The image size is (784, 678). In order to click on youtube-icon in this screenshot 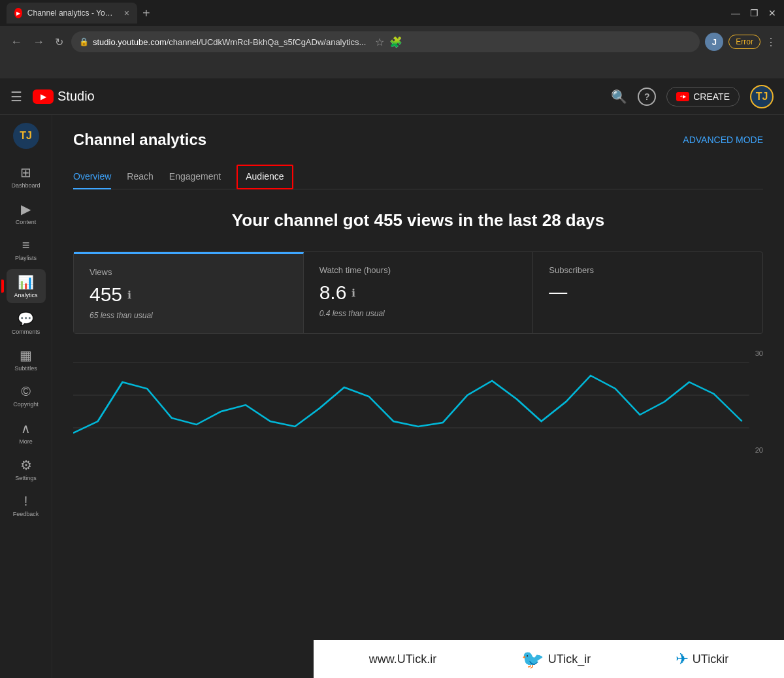, I will do `click(43, 97)`.